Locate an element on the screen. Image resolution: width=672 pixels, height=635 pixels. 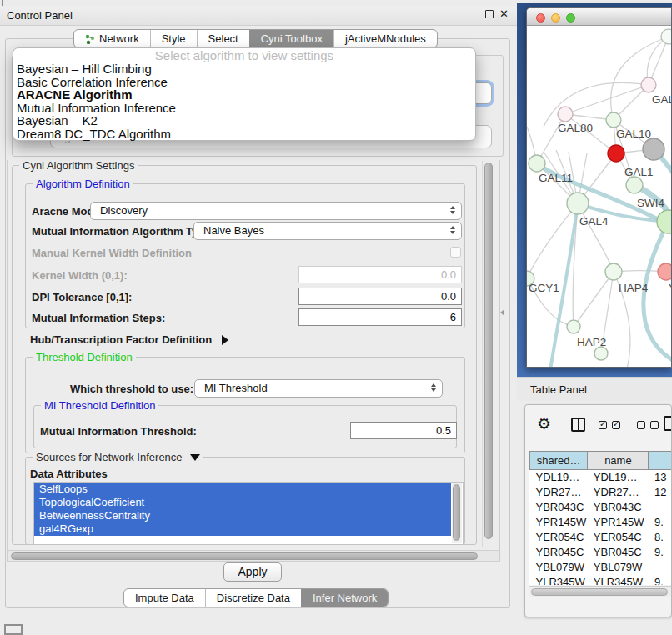
which-threshold-combobox: MI Threshold is located at coordinates (318, 388).